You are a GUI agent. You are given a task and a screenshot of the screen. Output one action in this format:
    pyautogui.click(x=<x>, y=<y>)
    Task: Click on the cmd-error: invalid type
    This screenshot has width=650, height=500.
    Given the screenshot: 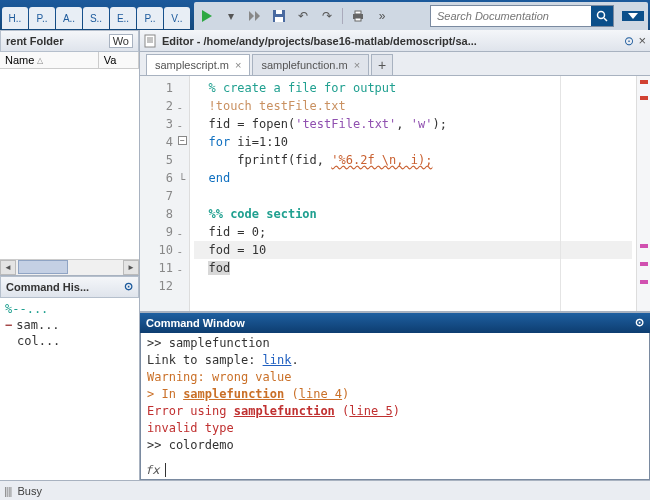 What is the action you would take?
    pyautogui.click(x=395, y=428)
    